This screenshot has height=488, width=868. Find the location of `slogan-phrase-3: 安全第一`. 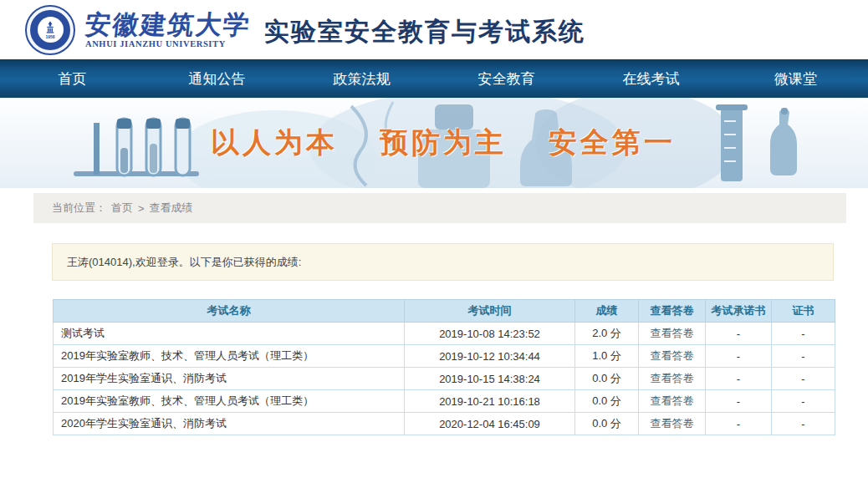

slogan-phrase-3: 安全第一 is located at coordinates (612, 143).